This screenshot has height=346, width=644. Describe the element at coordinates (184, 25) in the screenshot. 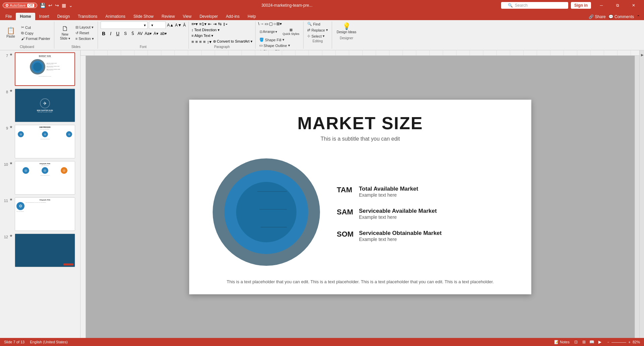

I see `clear-format-icon: Ā` at that location.